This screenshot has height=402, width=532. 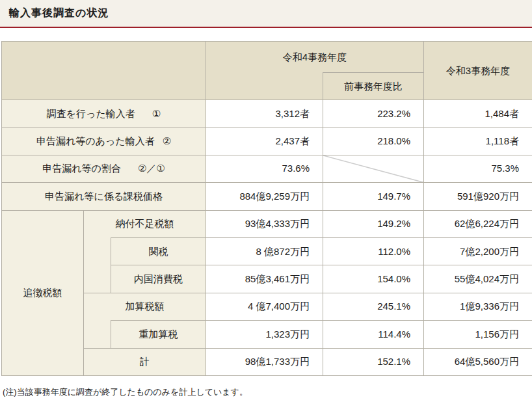 What do you see at coordinates (104, 70) in the screenshot?
I see `header-corner-cell` at bounding box center [104, 70].